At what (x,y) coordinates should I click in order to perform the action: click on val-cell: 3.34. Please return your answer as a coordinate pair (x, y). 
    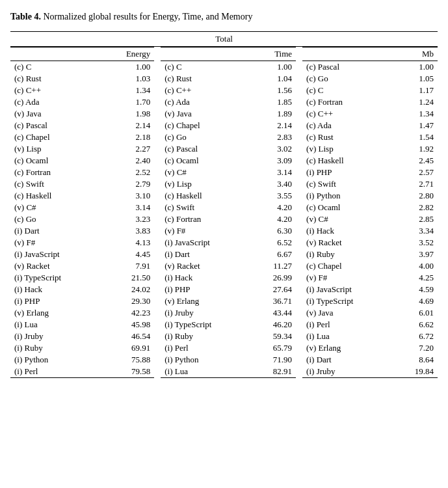
    Looking at the image, I should click on (415, 231).